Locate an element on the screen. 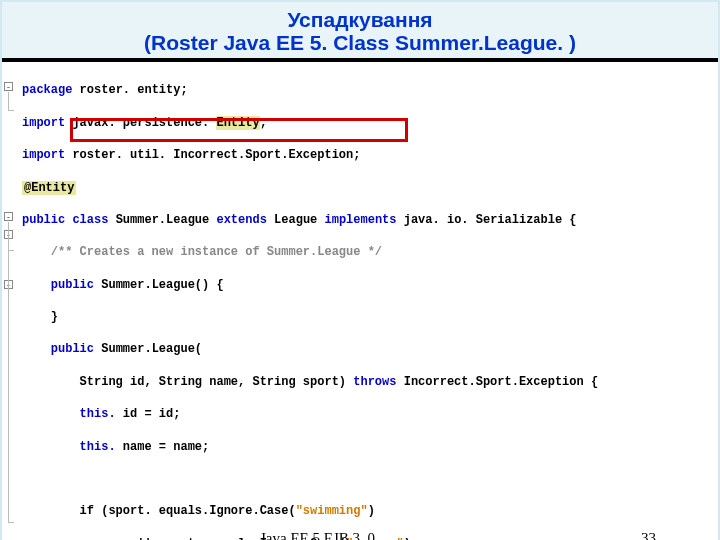 The image size is (720, 540). code-line: import javax. persistence. Entity; is located at coordinates (369, 123).